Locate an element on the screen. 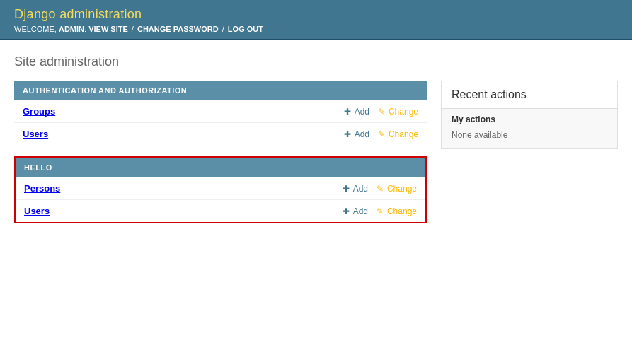 The image size is (632, 364). groups-add-link: ✚ Add is located at coordinates (357, 112).